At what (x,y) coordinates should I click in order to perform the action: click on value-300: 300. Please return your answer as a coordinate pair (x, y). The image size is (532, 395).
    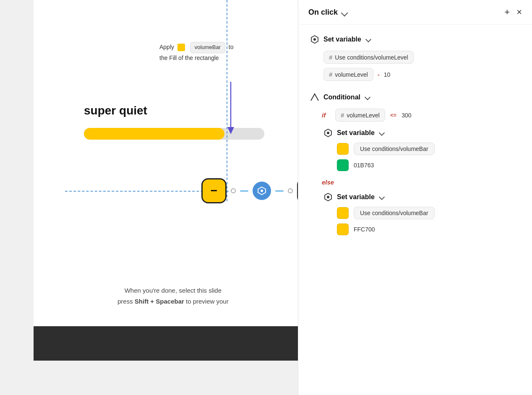
    Looking at the image, I should click on (406, 115).